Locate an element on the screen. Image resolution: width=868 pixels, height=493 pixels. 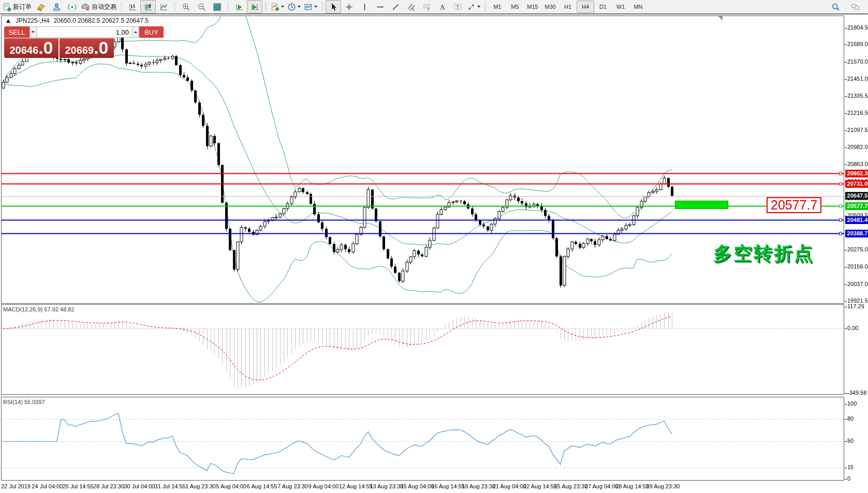
autotrading-button: 自动交易 is located at coordinates (99, 7).